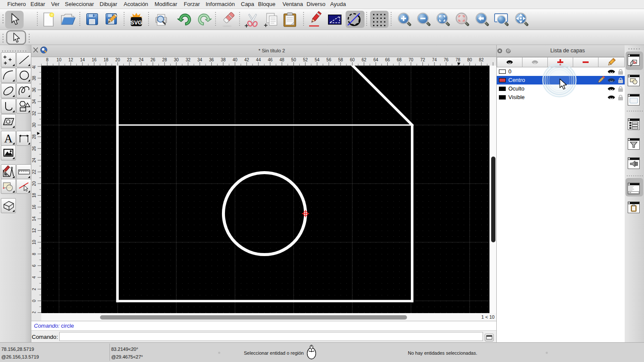  What do you see at coordinates (247, 60) in the screenshot?
I see `svg-text: 42` at bounding box center [247, 60].